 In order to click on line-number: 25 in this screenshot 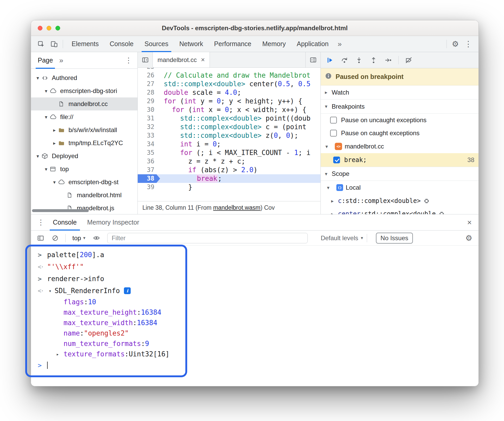, I will do `click(149, 69)`.